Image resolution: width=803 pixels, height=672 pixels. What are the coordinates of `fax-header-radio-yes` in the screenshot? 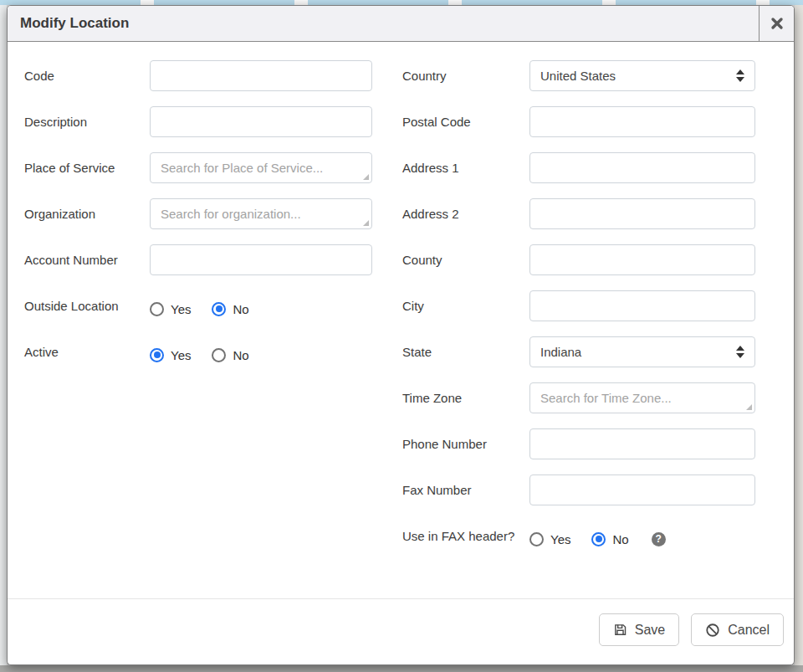 It's located at (537, 539).